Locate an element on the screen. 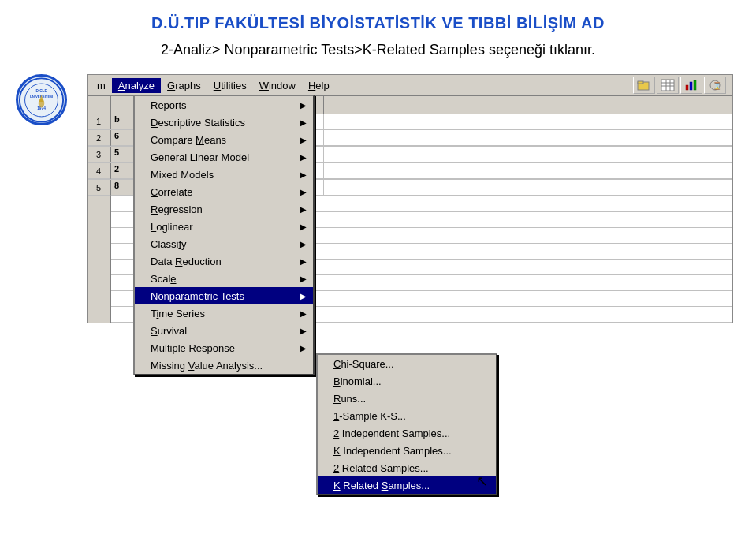 The width and height of the screenshot is (756, 549). submenu-k-independent: K Independent Samples... is located at coordinates (407, 450).